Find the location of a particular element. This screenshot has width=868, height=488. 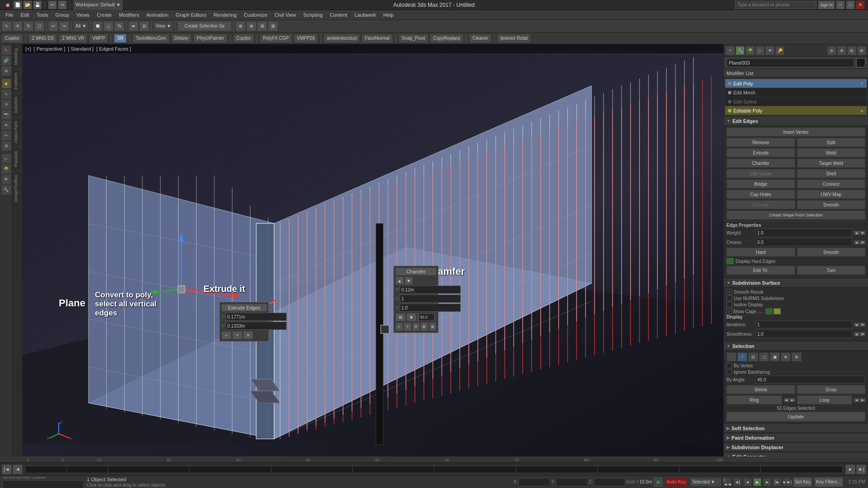

timeline-jump-end: ►| is located at coordinates (861, 469).